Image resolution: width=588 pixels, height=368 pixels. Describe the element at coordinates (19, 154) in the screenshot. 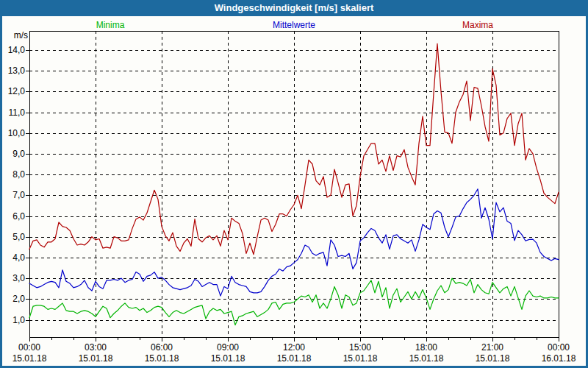

I see `svg-text: 9,0` at that location.